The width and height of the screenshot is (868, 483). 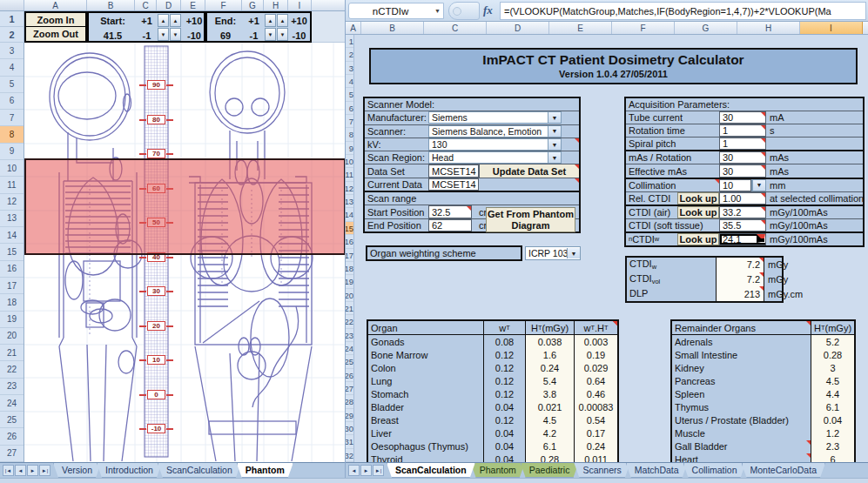 I want to click on rotation-time-row: Rotation time 1 s, so click(x=744, y=131).